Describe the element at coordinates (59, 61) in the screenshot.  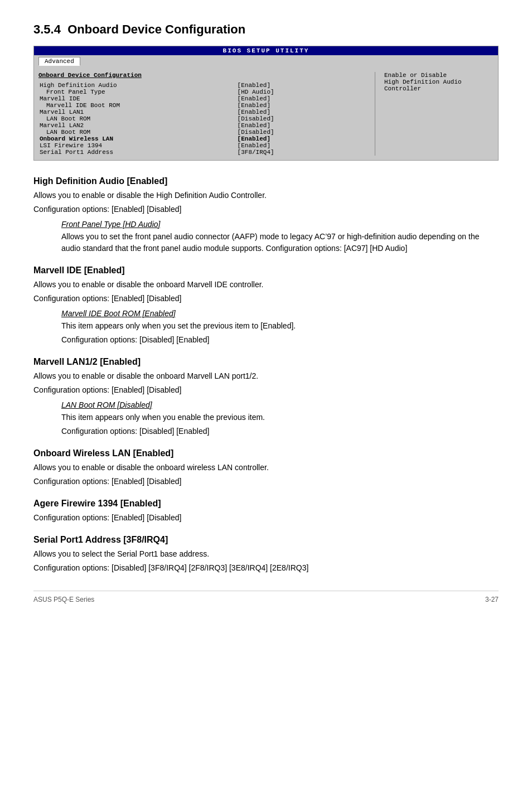
I see `bios-tab-advanced: Advanced` at that location.